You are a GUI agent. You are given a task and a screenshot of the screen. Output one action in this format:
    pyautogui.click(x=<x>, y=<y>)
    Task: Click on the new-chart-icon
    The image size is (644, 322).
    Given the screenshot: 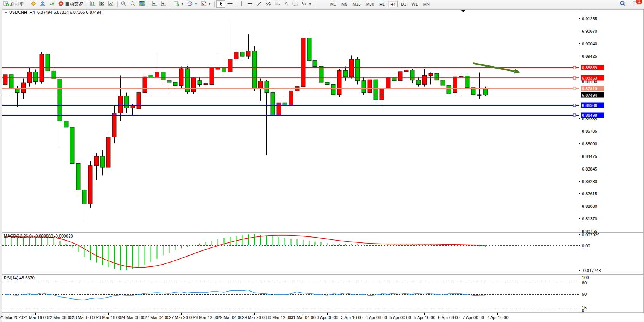 What is the action you would take?
    pyautogui.click(x=176, y=4)
    